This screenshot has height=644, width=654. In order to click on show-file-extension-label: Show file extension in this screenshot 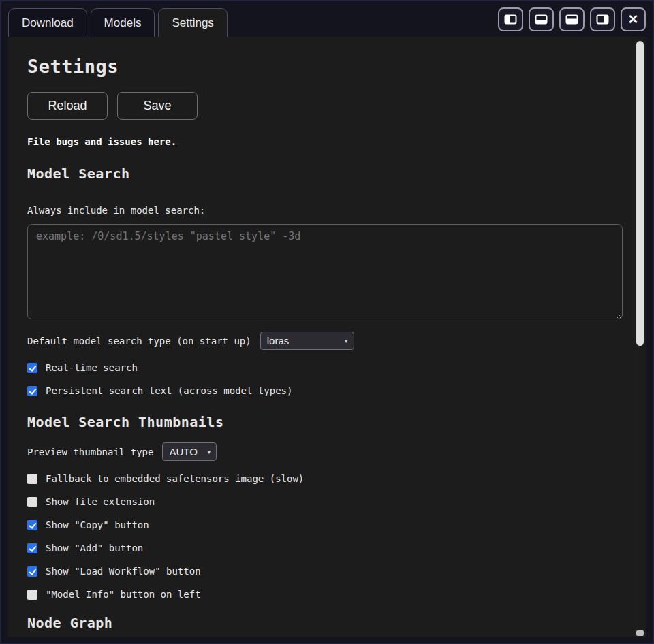, I will do `click(100, 502)`.